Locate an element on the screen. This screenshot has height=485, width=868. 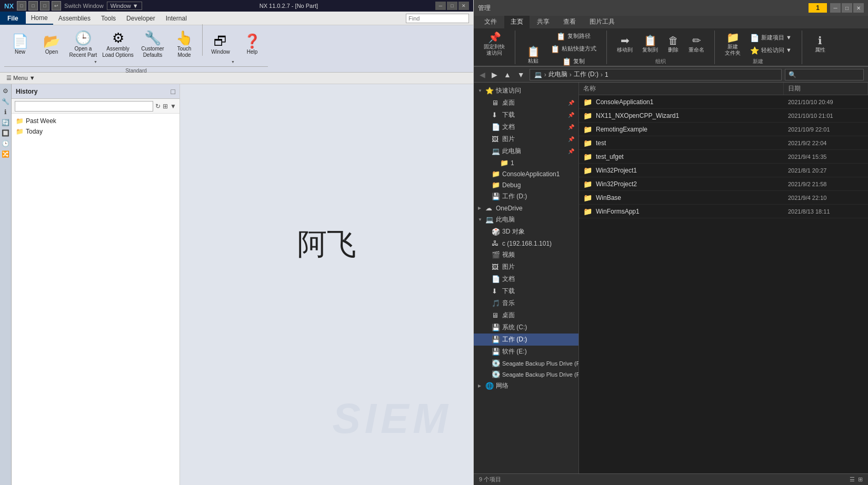
file-row: 📁 test 2021/9/2 22:04 is located at coordinates (723, 143).